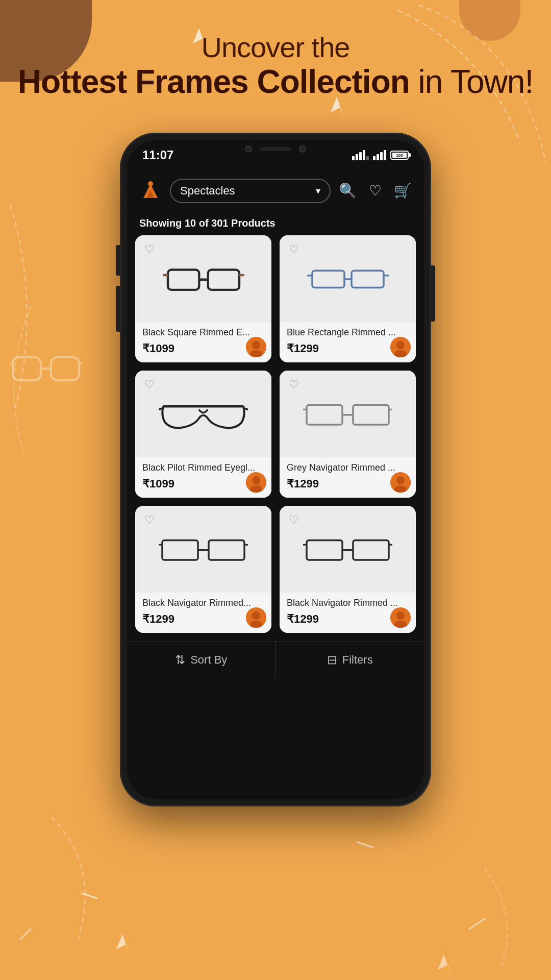 This screenshot has height=980, width=551. I want to click on app-header: Spectacles ▾ 🔍 ♡ 🛒, so click(276, 191).